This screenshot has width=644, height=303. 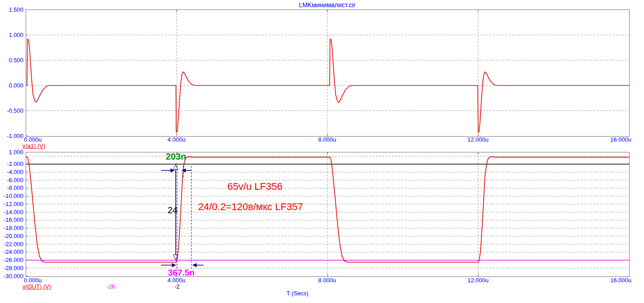 I want to click on y-tick-label: -6.000, so click(x=12, y=180).